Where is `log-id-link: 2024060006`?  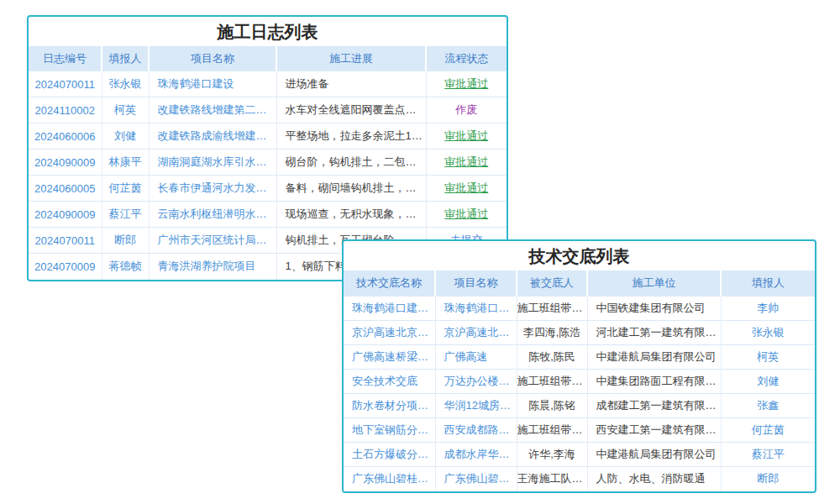
log-id-link: 2024060006 is located at coordinates (66, 136).